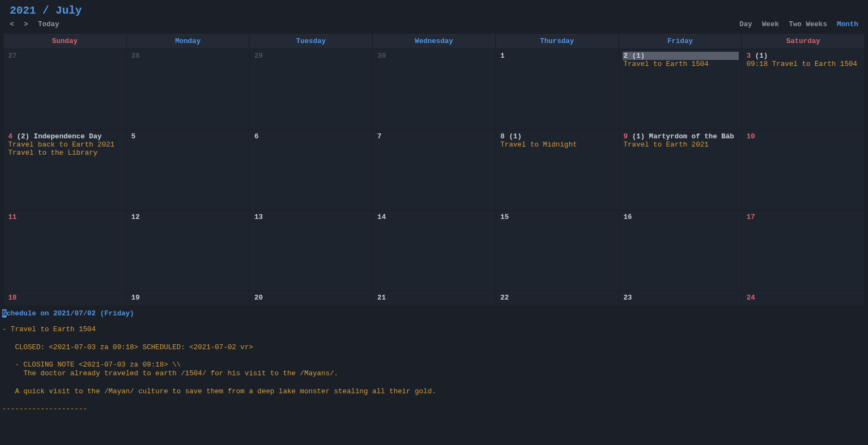 The width and height of the screenshot is (868, 445). What do you see at coordinates (258, 297) in the screenshot?
I see `day-number: 20` at bounding box center [258, 297].